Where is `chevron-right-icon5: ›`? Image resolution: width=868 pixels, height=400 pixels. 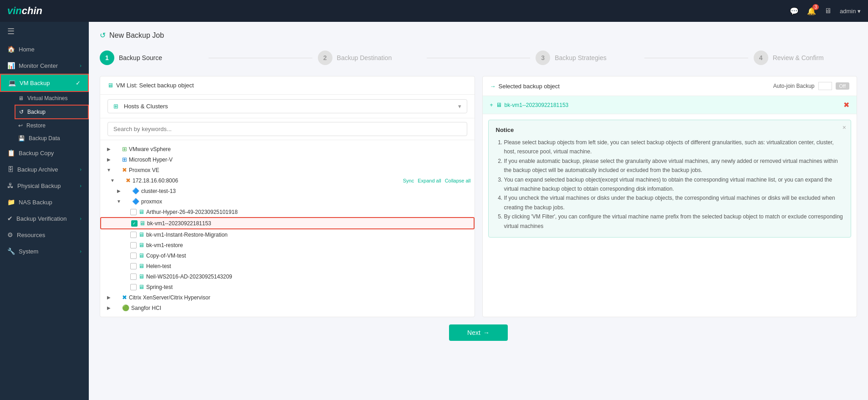
chevron-right-icon5: › is located at coordinates (81, 251).